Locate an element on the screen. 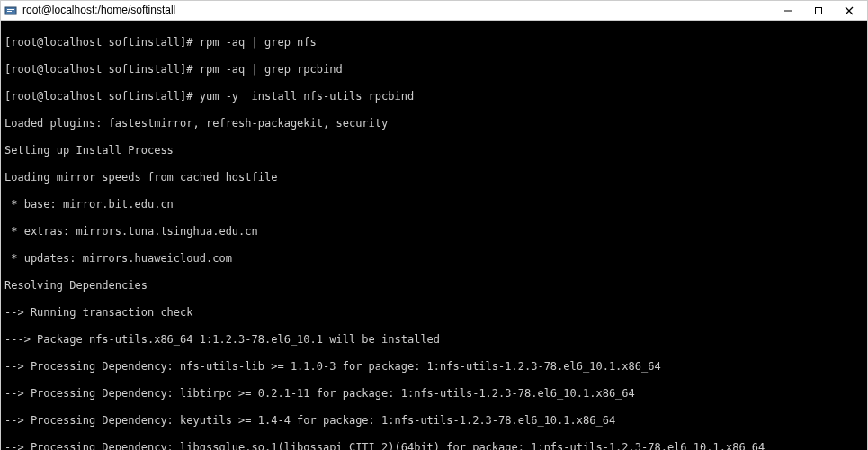  output-line: Setting up Install Process is located at coordinates (434, 151).